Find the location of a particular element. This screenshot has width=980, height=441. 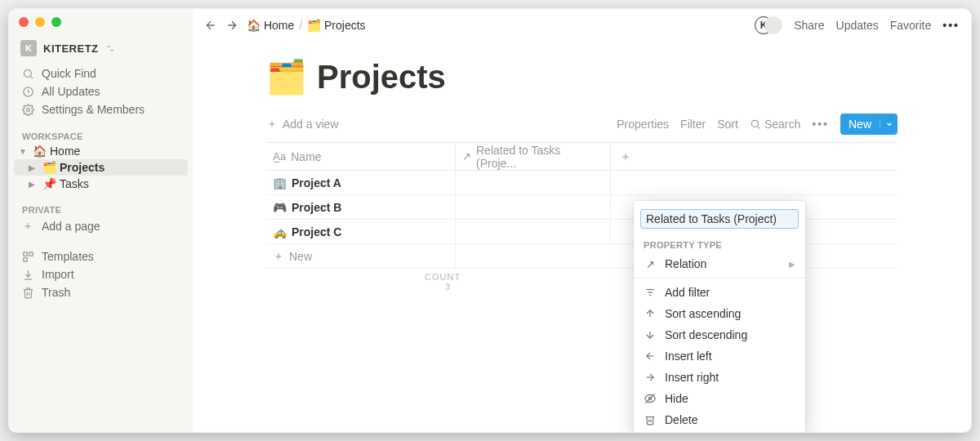

delete-button: Delete is located at coordinates (719, 420).